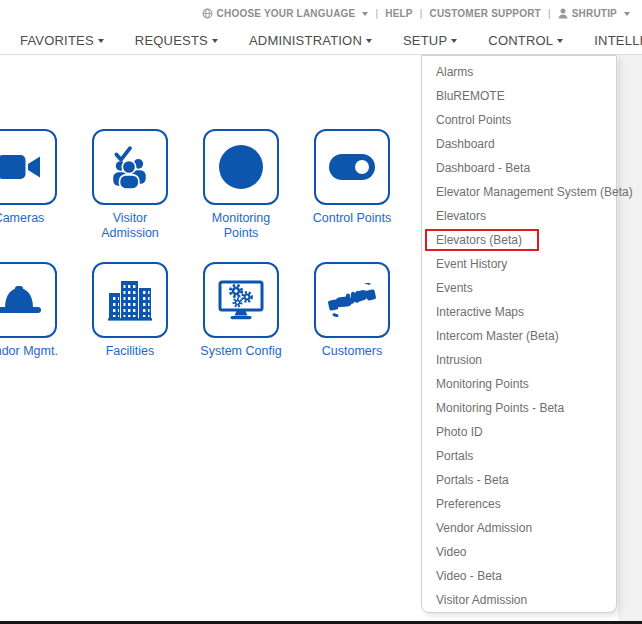 The width and height of the screenshot is (642, 624). I want to click on globe-icon, so click(208, 14).